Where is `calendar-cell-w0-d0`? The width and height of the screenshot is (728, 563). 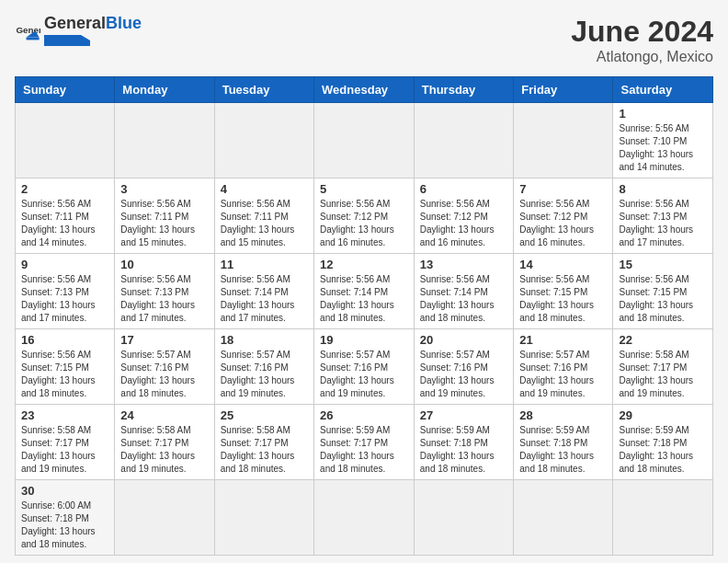
calendar-cell-w0-d0 is located at coordinates (65, 141).